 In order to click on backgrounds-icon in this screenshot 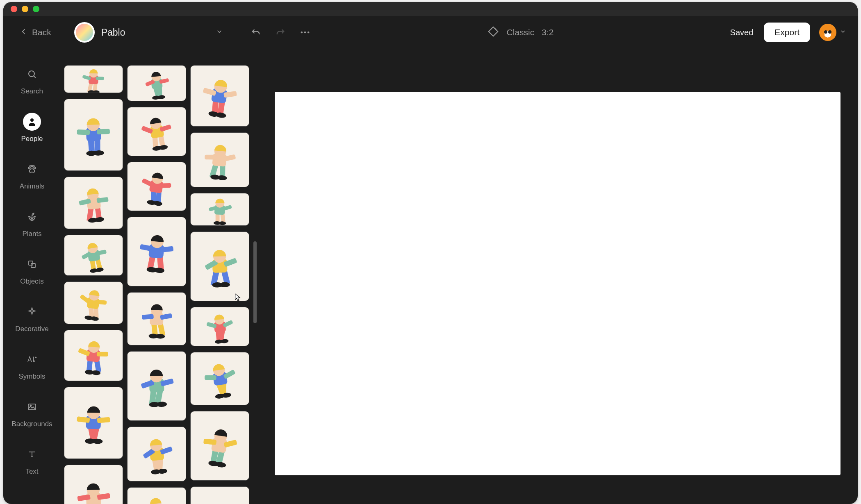, I will do `click(32, 407)`.